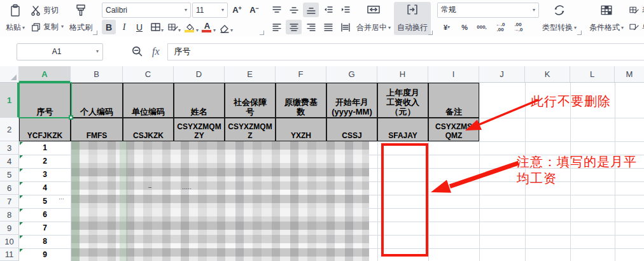 The width and height of the screenshot is (644, 261). I want to click on justify-button, so click(328, 27).